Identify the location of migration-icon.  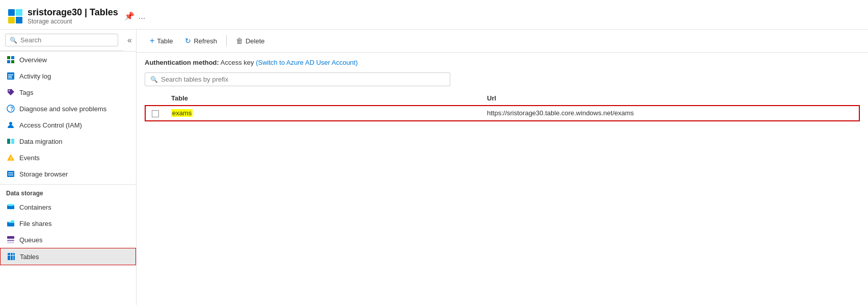
(11, 141).